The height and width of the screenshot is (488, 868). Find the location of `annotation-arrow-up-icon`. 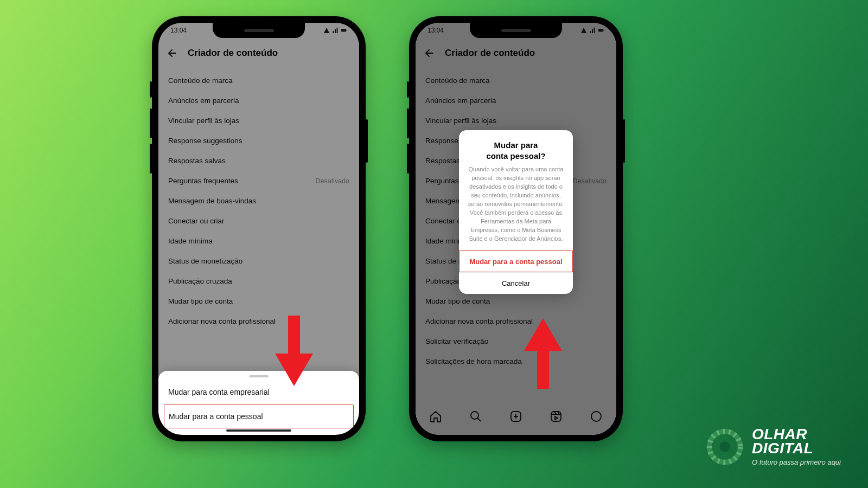

annotation-arrow-up-icon is located at coordinates (543, 355).